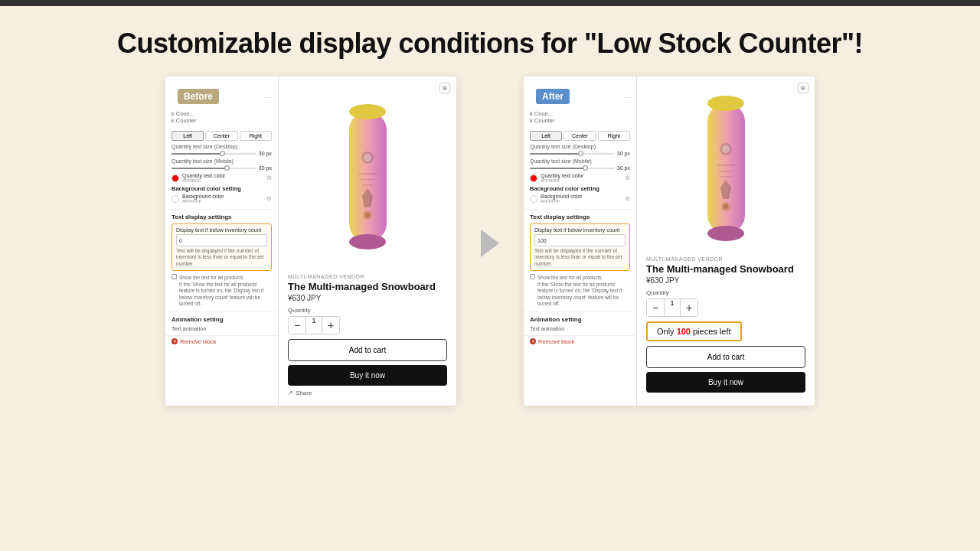  What do you see at coordinates (561, 196) in the screenshot?
I see `after-bg-color-label: Background color` at bounding box center [561, 196].